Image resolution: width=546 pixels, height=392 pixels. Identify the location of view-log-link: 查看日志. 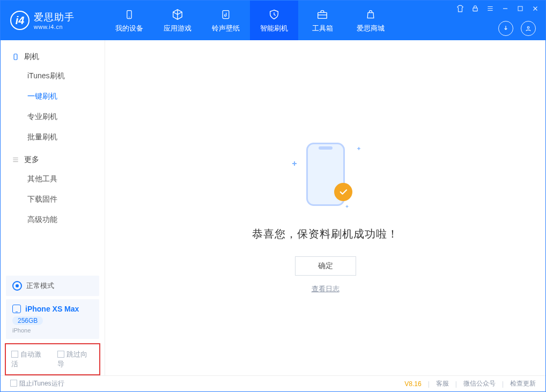
(326, 289).